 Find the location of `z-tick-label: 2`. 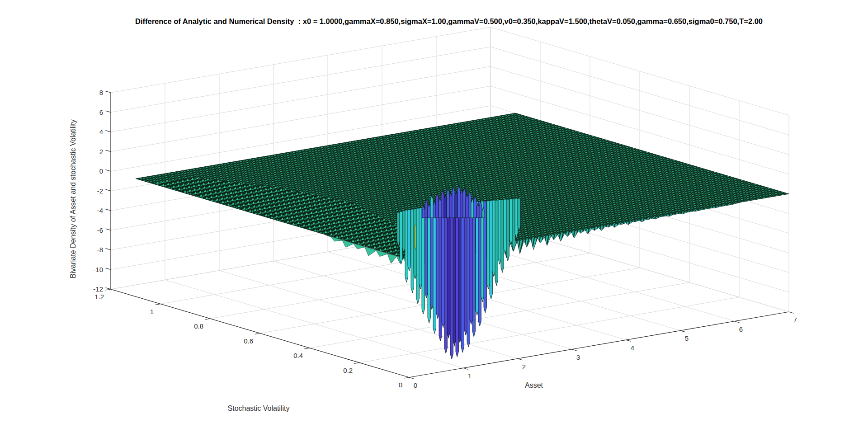

z-tick-label: 2 is located at coordinates (101, 152).